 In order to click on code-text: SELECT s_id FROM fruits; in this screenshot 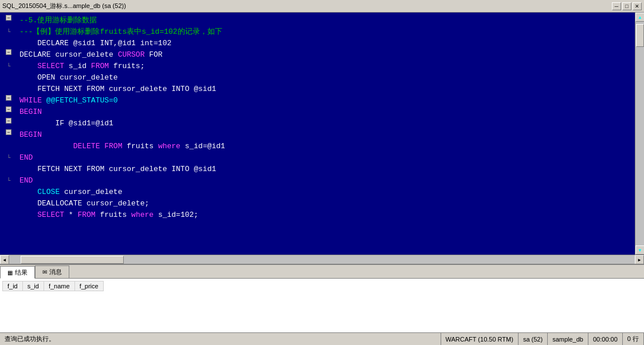, I will do `click(81, 66)`.